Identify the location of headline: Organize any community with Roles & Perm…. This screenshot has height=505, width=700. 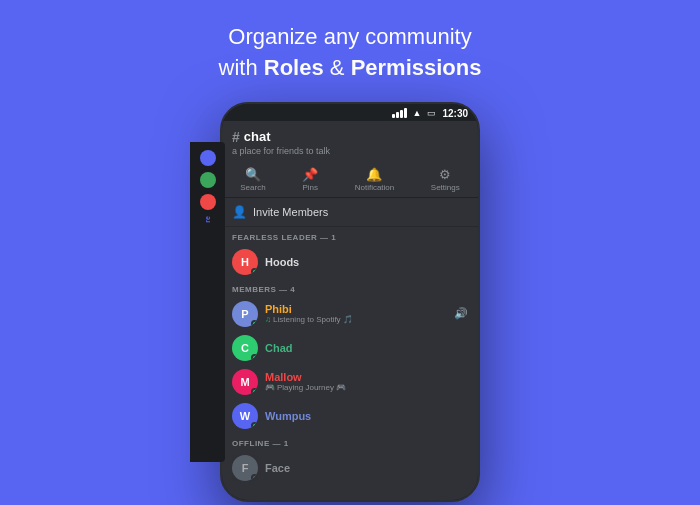
(350, 53).